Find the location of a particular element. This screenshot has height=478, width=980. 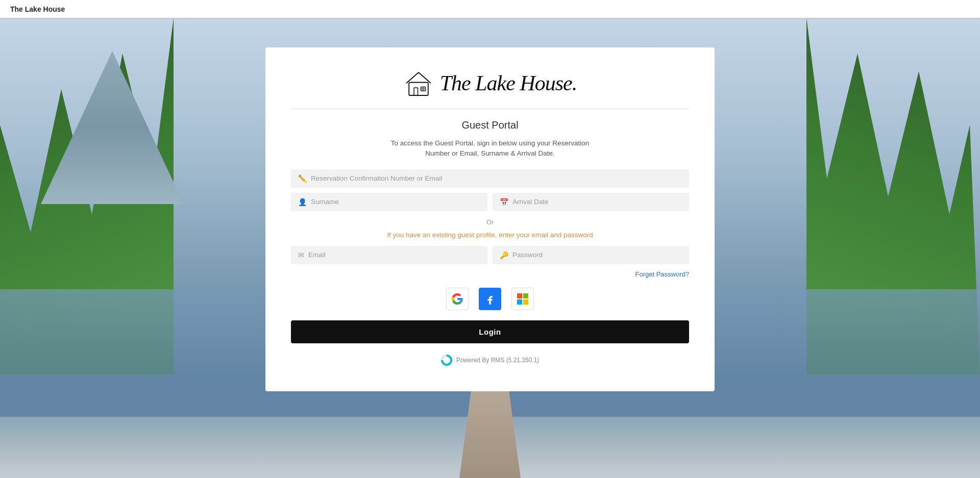

microsoft-signin-button is located at coordinates (523, 299).